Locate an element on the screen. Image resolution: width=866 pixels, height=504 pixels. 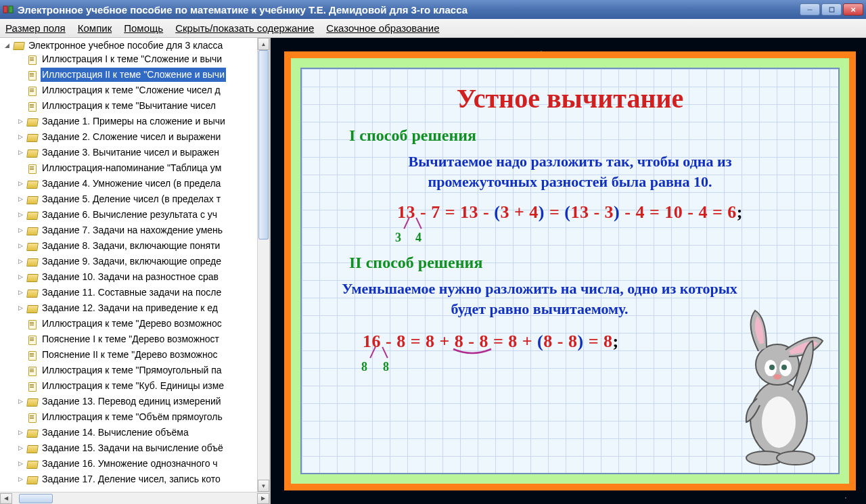
tree-item: Пояснение II к теме "Дерево возможнос is located at coordinates (135, 354).